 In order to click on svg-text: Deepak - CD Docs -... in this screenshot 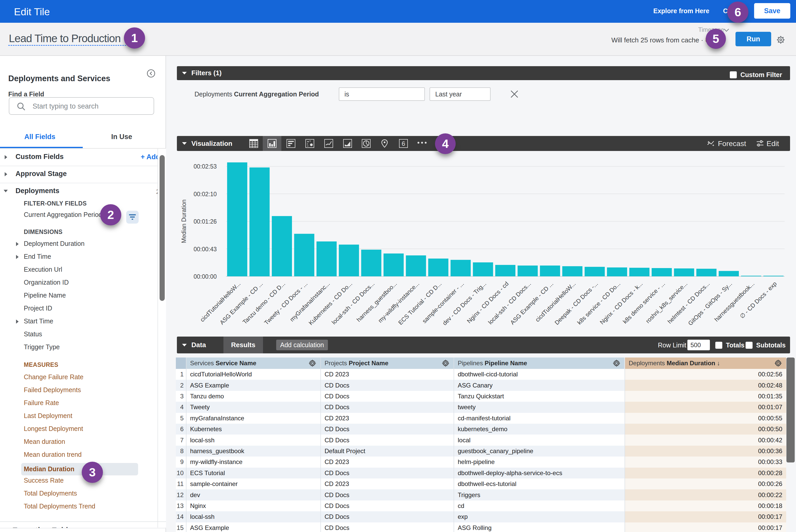, I will do `click(576, 303)`.